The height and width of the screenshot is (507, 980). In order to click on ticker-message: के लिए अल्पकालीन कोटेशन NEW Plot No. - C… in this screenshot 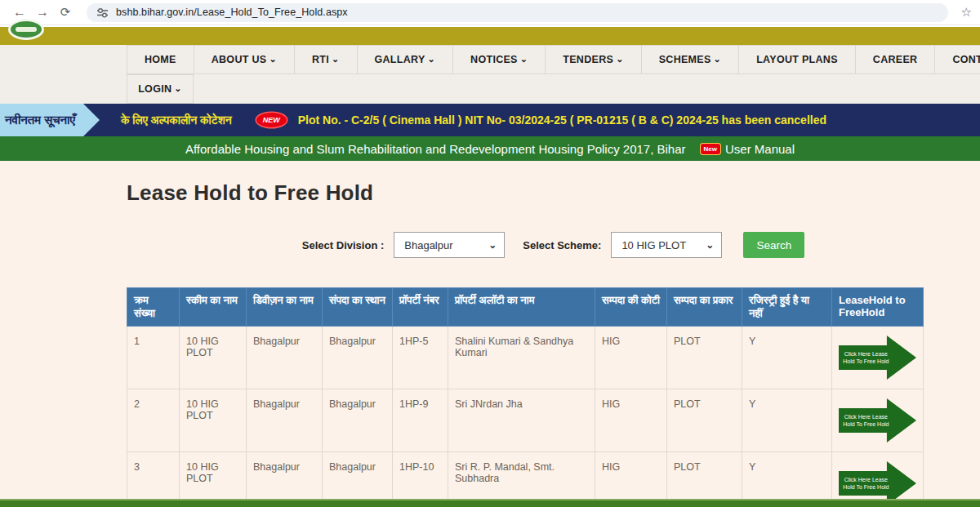, I will do `click(474, 120)`.